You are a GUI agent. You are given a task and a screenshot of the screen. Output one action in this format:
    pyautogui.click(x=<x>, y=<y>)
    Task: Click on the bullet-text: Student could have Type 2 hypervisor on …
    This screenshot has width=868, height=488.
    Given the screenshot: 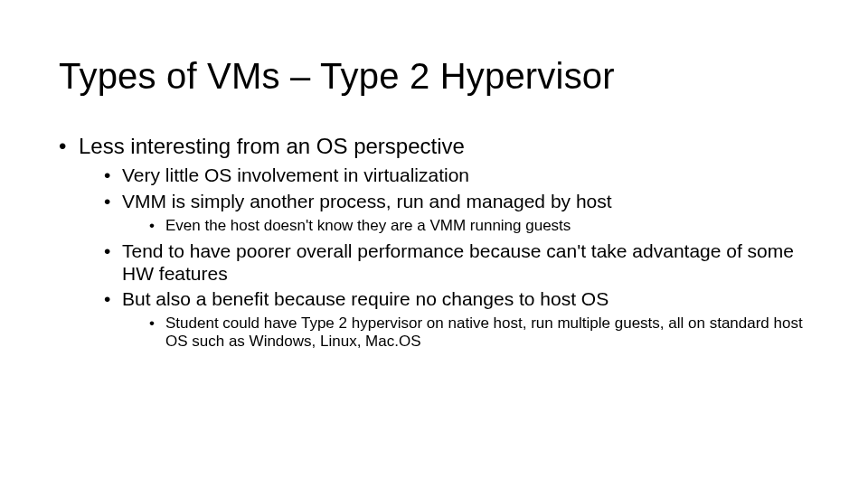 What is the action you would take?
    pyautogui.click(x=485, y=333)
    